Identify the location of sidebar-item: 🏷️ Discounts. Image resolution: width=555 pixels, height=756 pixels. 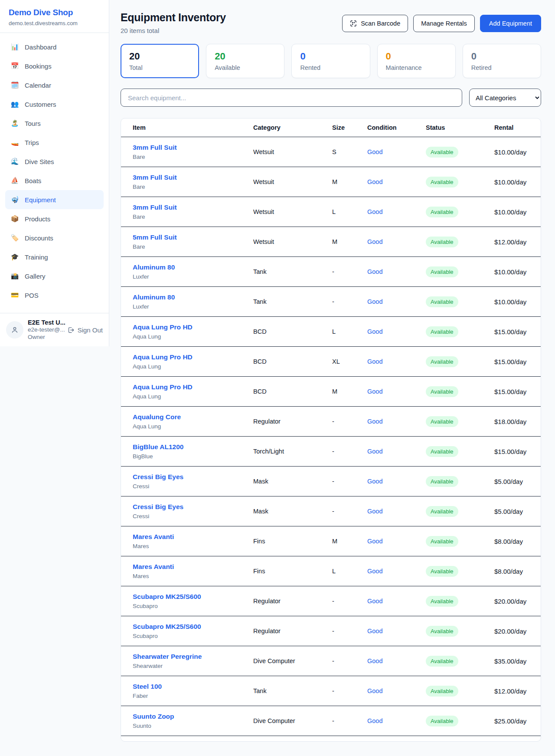
(55, 238).